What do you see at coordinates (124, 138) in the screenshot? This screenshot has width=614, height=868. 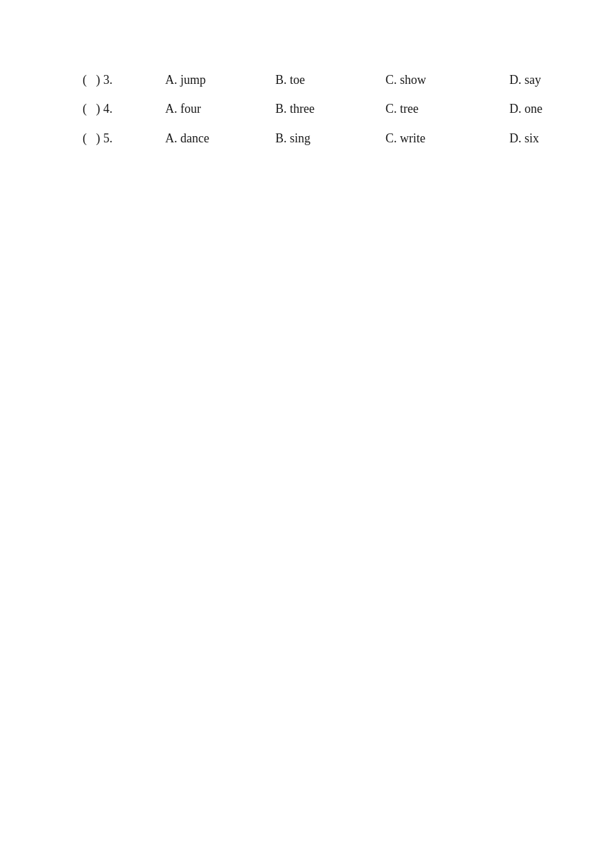 I see `question-number-5: ( ) 5.` at bounding box center [124, 138].